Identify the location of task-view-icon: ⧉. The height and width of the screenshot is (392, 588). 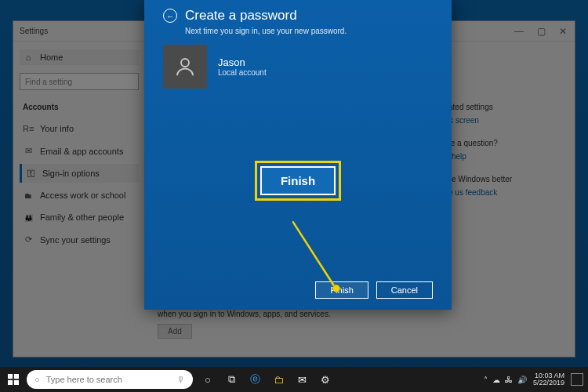
(231, 379).